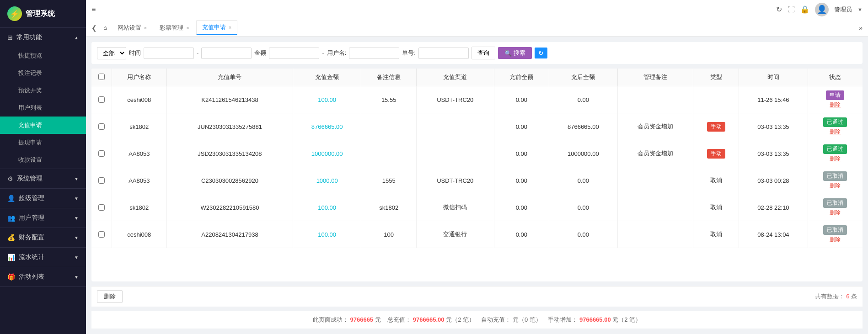 The image size is (868, 334). I want to click on sidebar-item-user-list: 用户列表, so click(43, 108).